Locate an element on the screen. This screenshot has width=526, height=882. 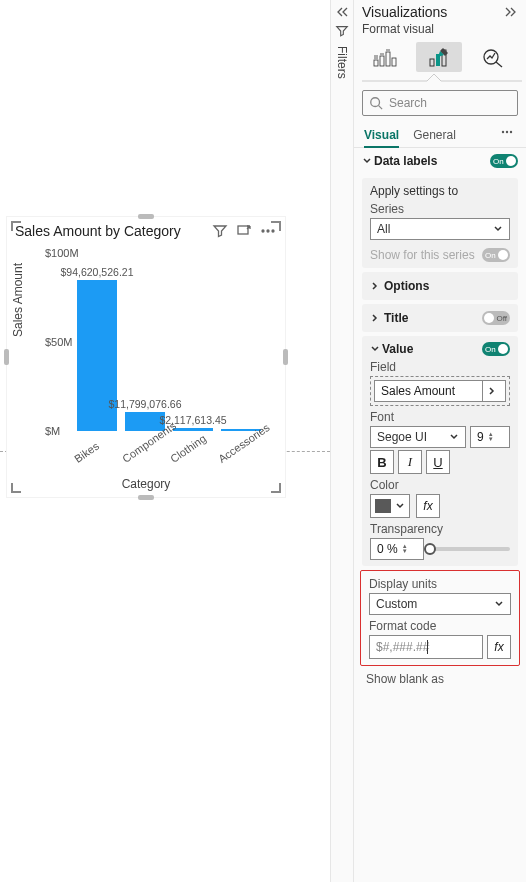
pointer-notch is located at coordinates (442, 77).